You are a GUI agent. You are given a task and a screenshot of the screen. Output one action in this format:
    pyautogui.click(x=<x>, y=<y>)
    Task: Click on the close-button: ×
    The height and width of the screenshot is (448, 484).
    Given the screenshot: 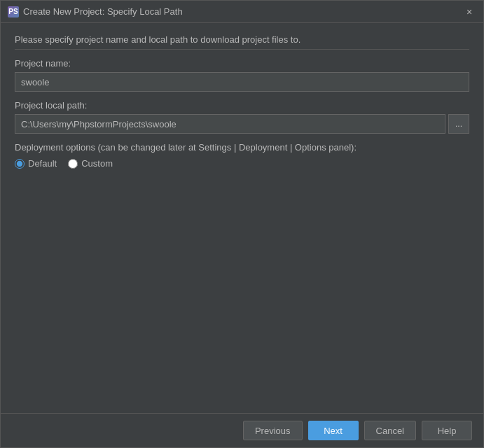 What is the action you would take?
    pyautogui.click(x=469, y=12)
    